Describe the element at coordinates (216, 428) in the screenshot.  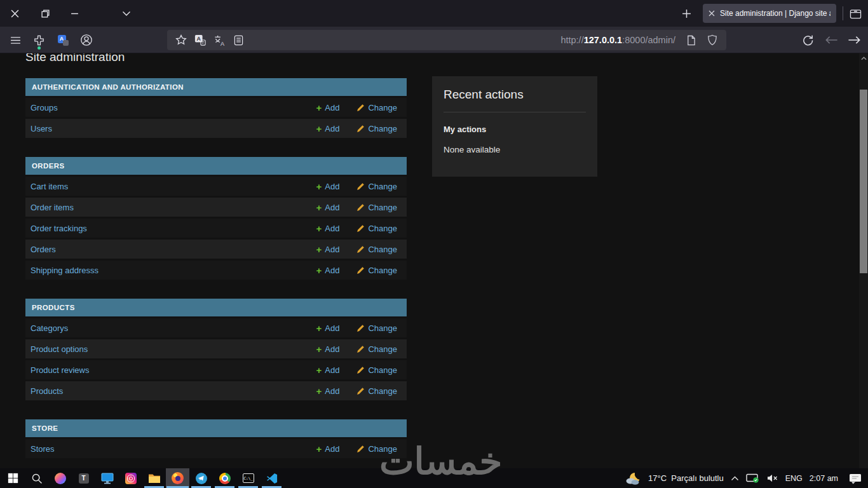
I see `section-header: STORE` at that location.